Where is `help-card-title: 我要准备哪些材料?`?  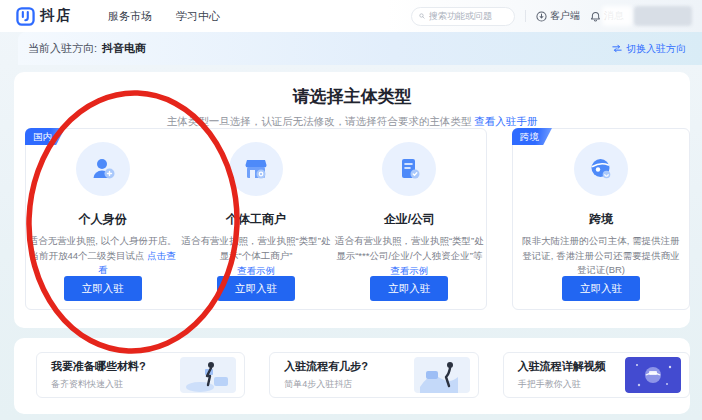 help-card-title: 我要准备哪些材料? is located at coordinates (98, 366).